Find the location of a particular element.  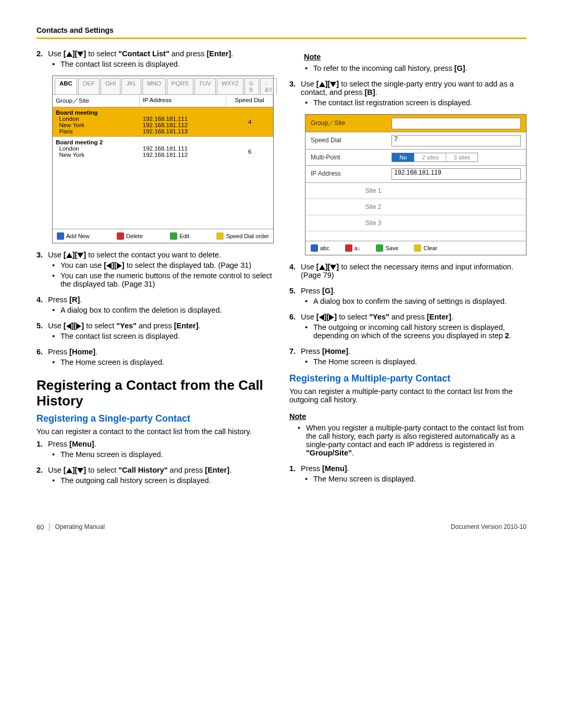

multipoint-segment: No2 sites3 sites is located at coordinates (435, 157).